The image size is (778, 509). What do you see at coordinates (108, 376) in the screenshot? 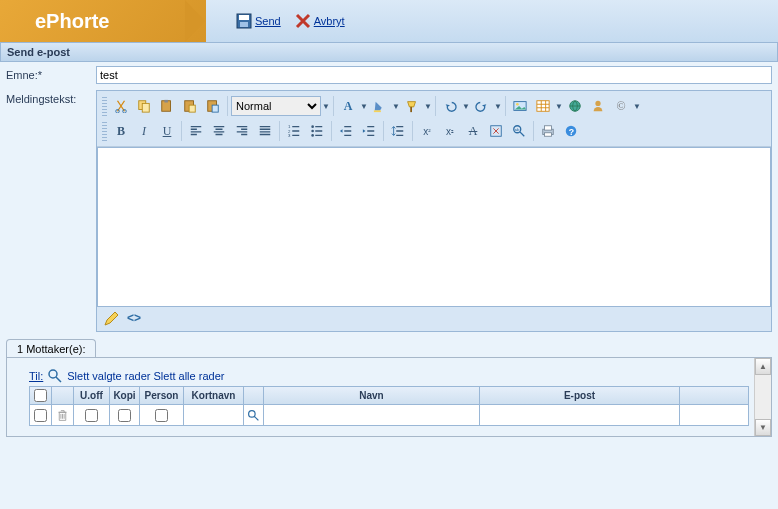
I see `delete-selected-link: Slett valgte rader` at bounding box center [108, 376].